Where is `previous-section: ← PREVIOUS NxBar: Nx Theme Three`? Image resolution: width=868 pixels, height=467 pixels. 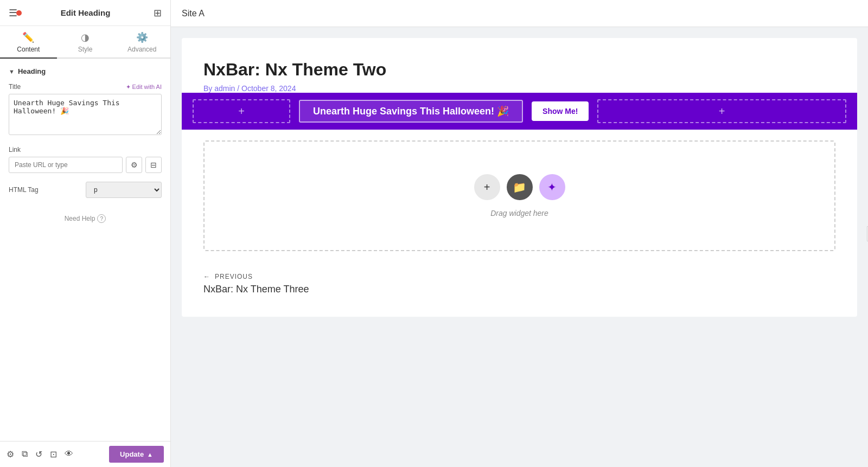
previous-section: ← PREVIOUS NxBar: Nx Theme Three is located at coordinates (520, 290).